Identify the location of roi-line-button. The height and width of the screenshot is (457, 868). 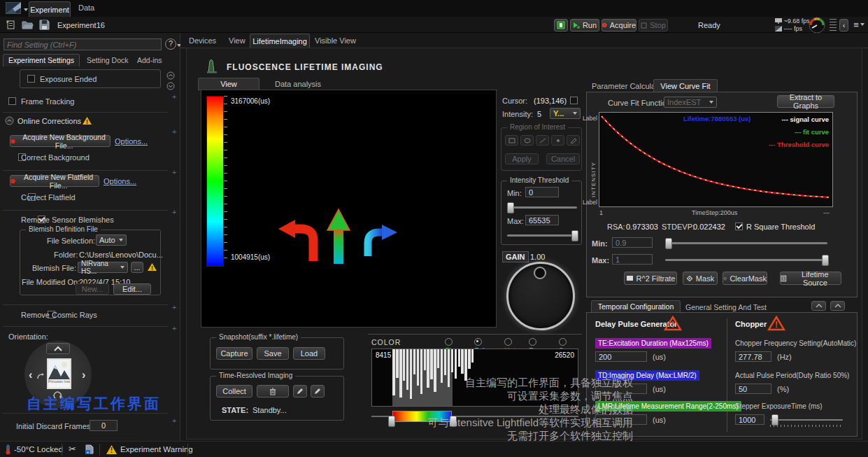
(543, 140).